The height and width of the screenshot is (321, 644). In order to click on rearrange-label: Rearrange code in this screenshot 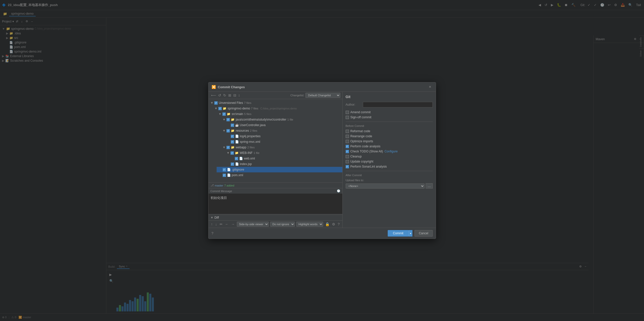, I will do `click(361, 136)`.